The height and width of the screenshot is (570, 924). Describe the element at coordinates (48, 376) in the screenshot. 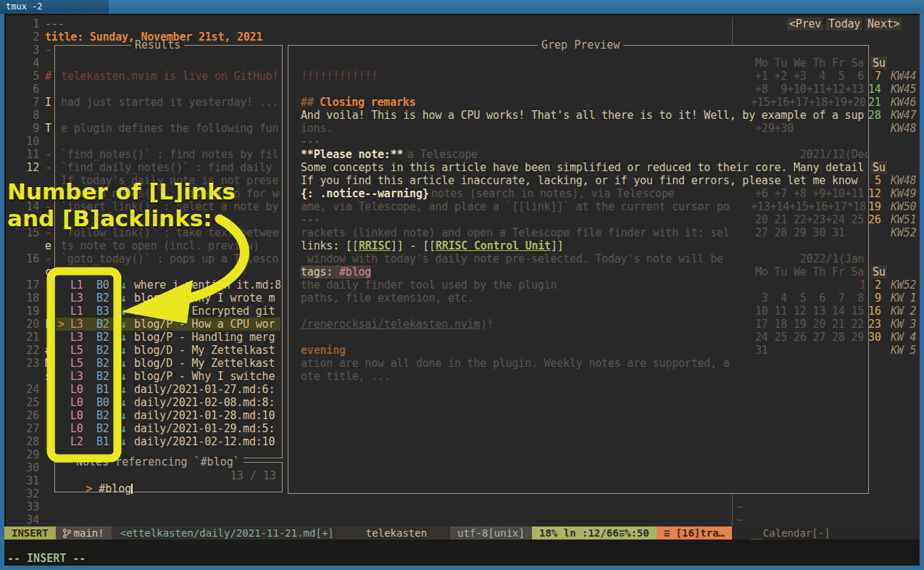

I see `text-fragment: s` at that location.